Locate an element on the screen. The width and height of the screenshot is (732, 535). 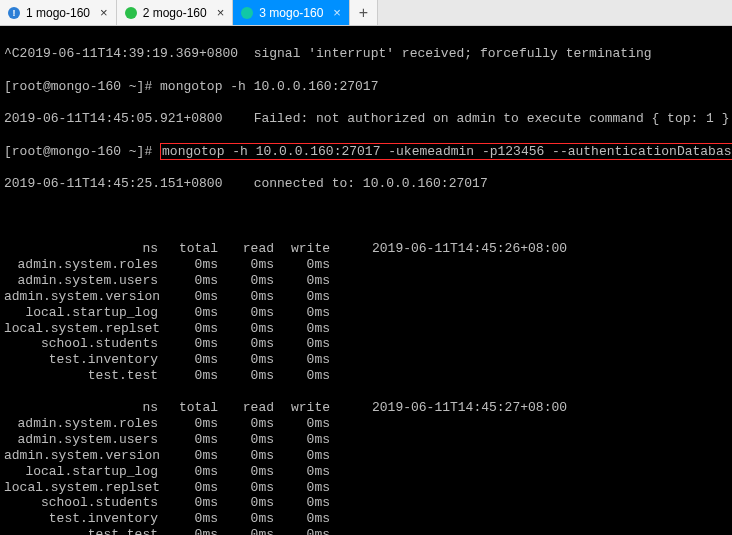
tab-bar: ! 1 mogo-160 × 2 mogo-160 × 3 mogo-160 ×… is located at coordinates (366, 13).